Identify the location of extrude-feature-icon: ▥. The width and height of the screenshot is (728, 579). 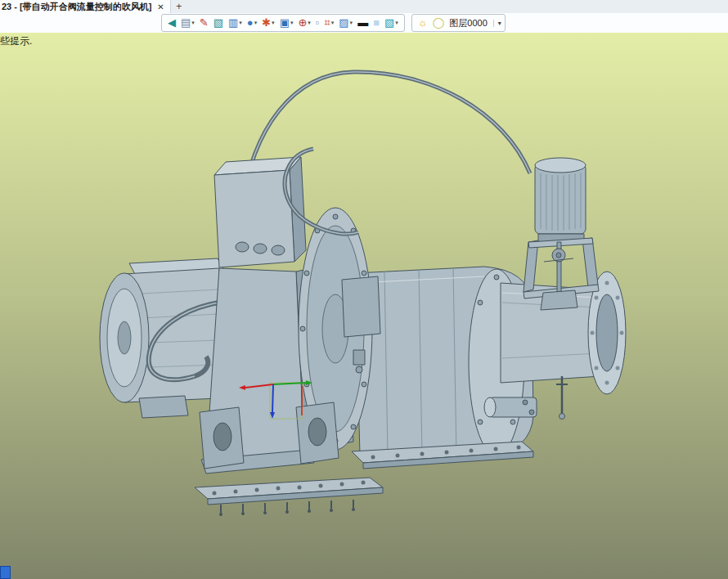
(233, 23).